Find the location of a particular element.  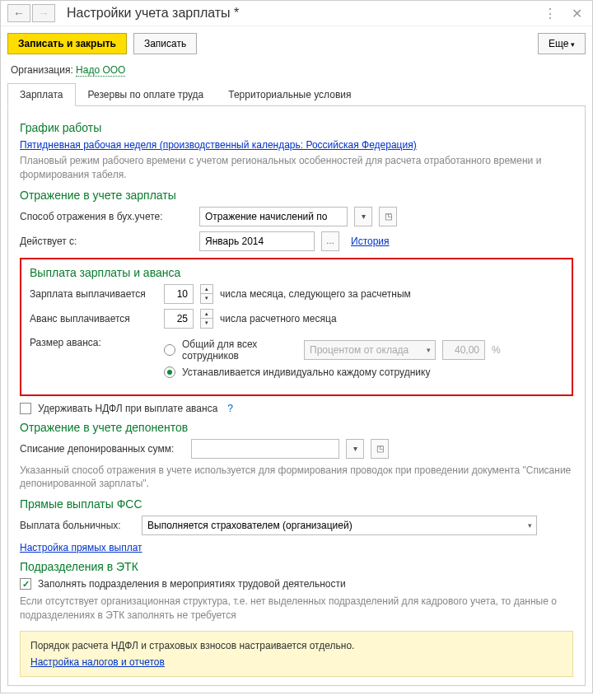

advance-day-spinner: ▴▾ is located at coordinates (207, 319).